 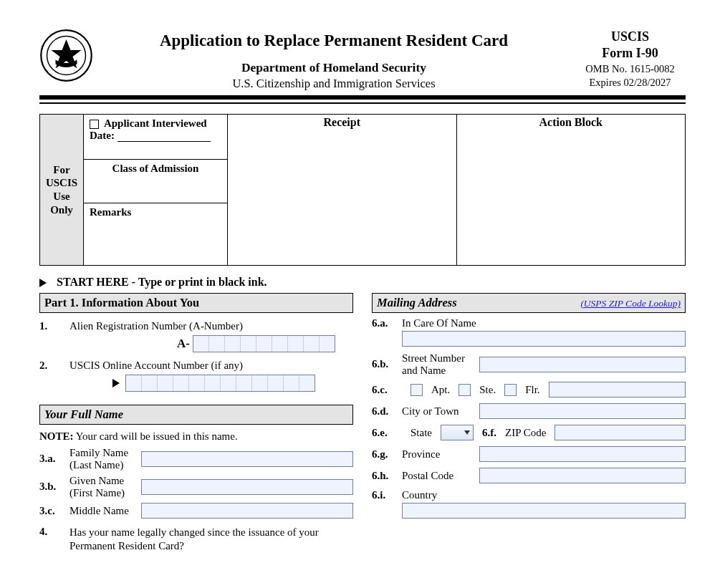 What do you see at coordinates (620, 433) in the screenshot?
I see `zip-input` at bounding box center [620, 433].